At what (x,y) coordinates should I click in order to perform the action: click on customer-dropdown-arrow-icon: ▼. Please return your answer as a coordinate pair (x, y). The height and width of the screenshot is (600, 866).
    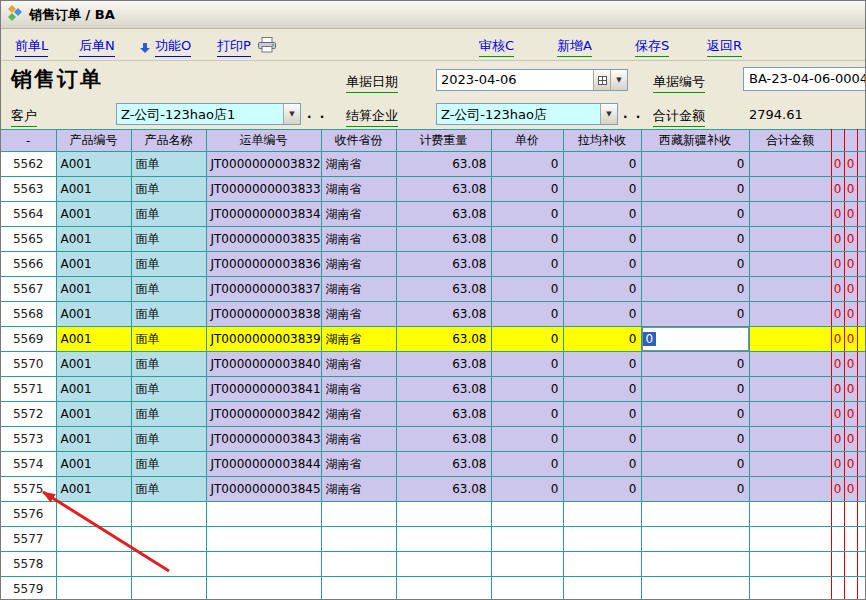
    Looking at the image, I should click on (292, 114).